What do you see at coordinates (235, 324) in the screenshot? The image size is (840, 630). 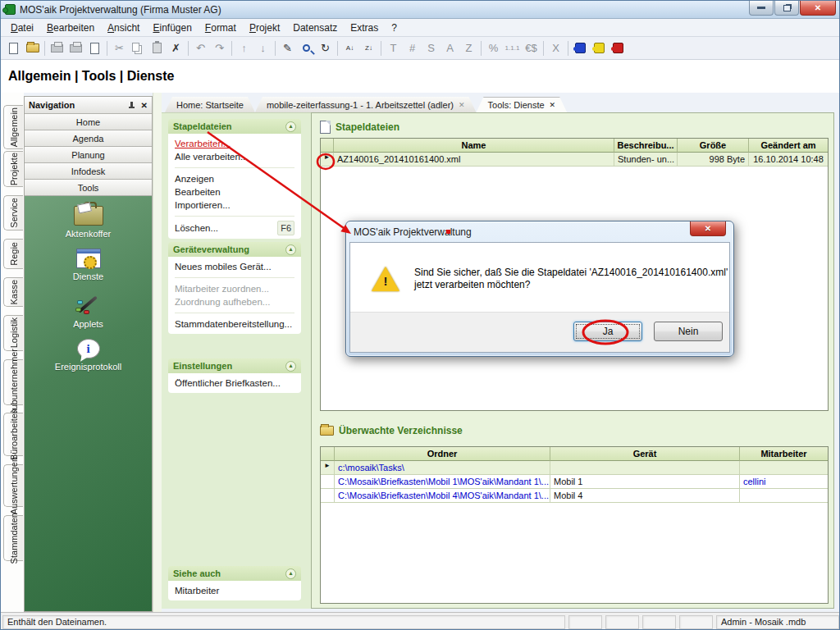 I see `link-stammdatenbereitstellung: Stammdatenbereitstellung...` at bounding box center [235, 324].